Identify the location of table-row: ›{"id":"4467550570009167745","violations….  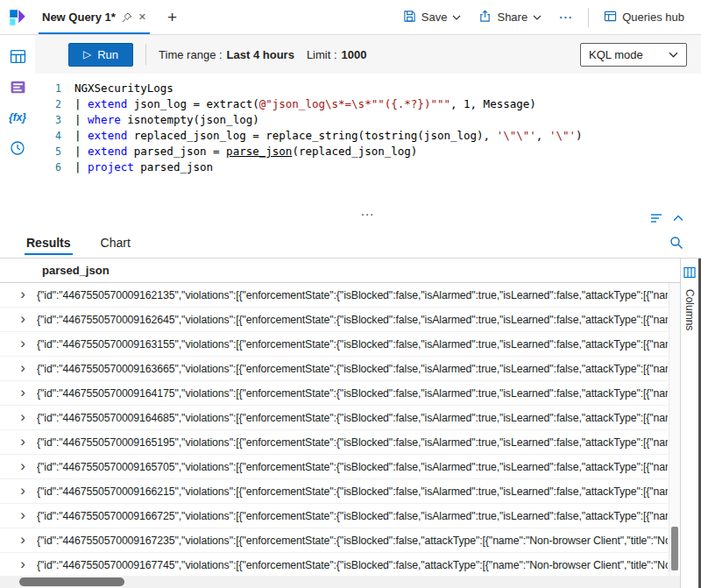
(334, 564).